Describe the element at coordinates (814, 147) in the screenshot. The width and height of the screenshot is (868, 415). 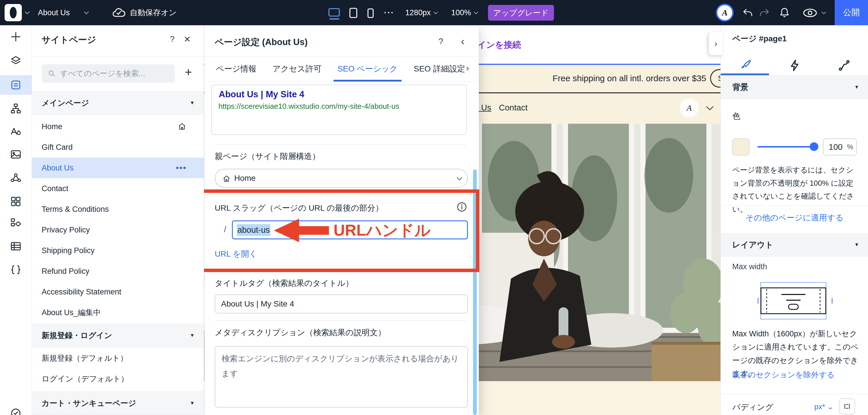
I see `opacity-slider-handle` at that location.